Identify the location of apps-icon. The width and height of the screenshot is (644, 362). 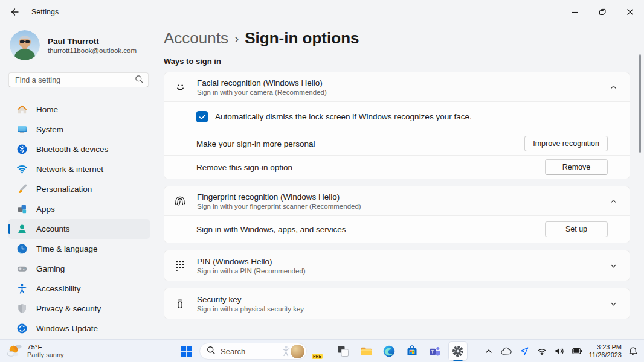
(22, 209).